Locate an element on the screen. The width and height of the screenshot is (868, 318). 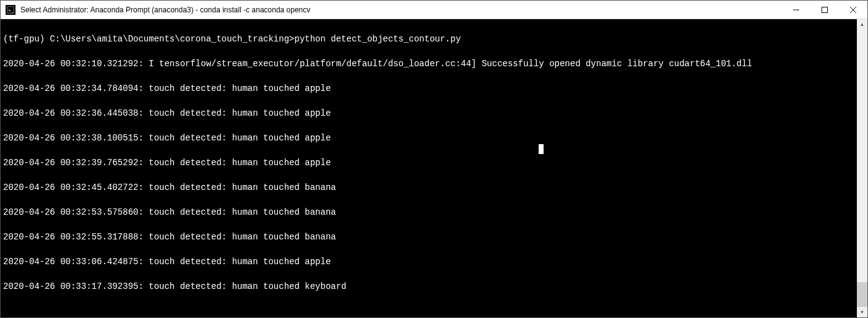
blank-line is located at coordinates (428, 311).